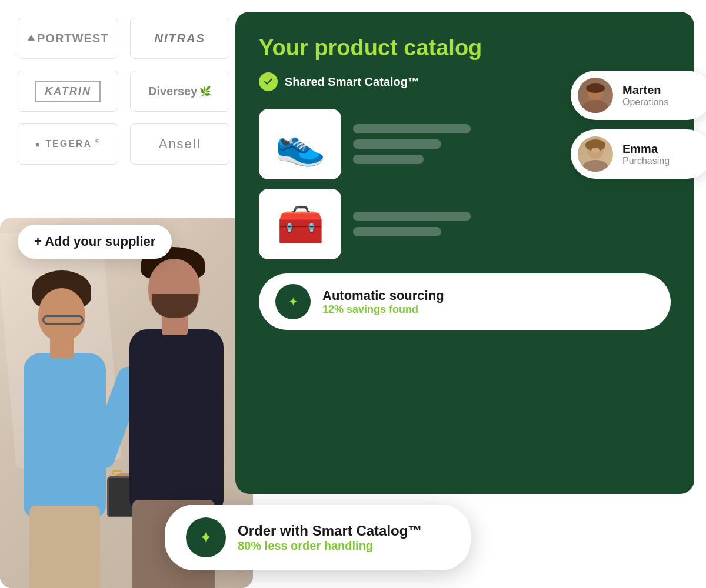 This screenshot has width=706, height=588. I want to click on brand-portwest: PORTWEST, so click(68, 38).